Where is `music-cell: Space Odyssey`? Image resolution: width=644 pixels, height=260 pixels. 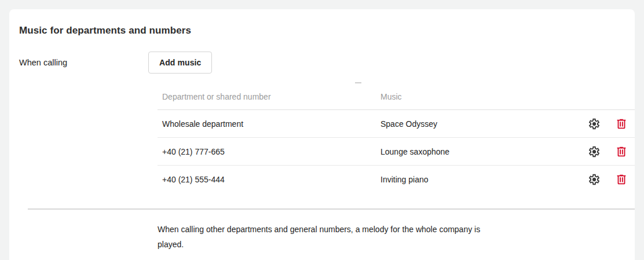
music-cell: Space Odyssey is located at coordinates (482, 124).